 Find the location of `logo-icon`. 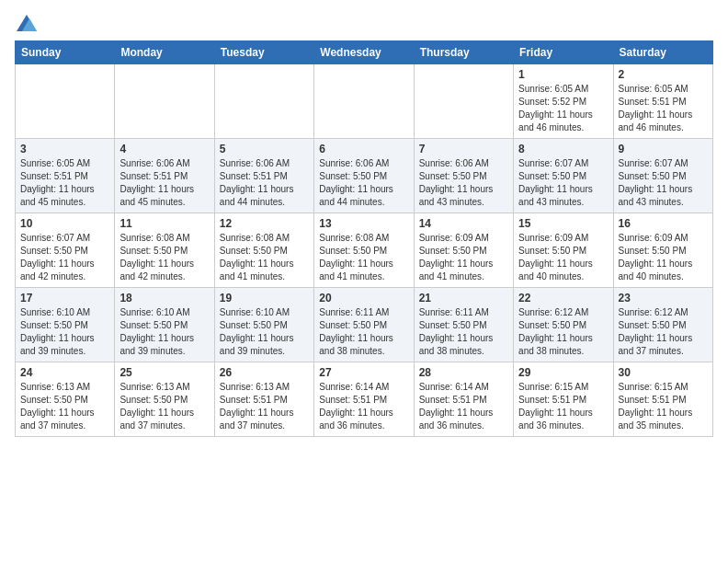

logo-icon is located at coordinates (27, 23).